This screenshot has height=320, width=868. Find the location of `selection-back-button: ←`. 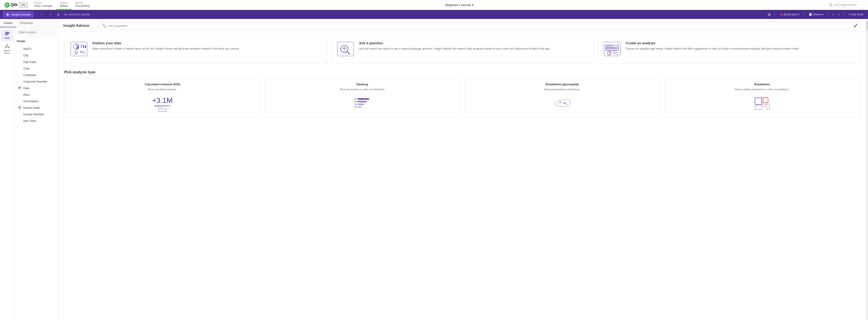

selection-back-button: ← is located at coordinates (42, 14).